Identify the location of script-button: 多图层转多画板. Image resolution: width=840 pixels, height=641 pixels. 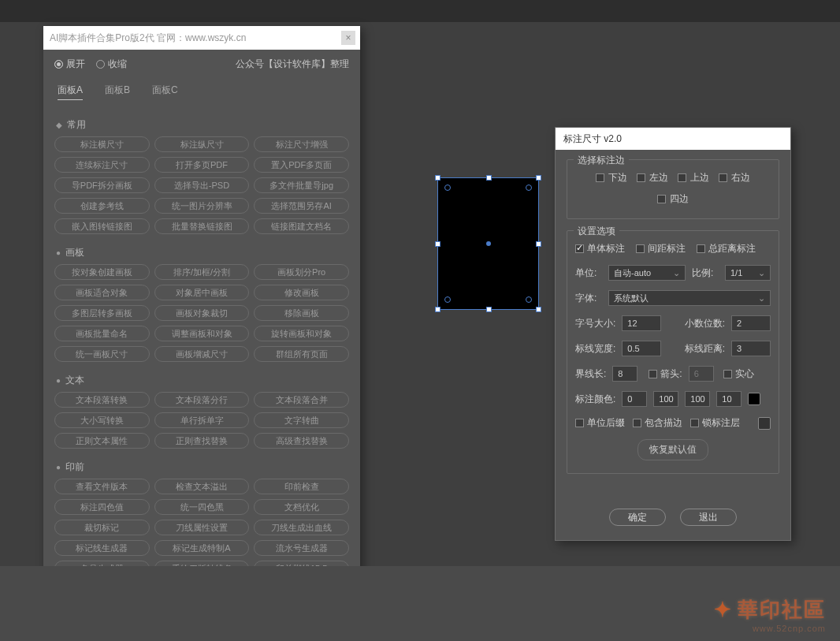
(102, 313).